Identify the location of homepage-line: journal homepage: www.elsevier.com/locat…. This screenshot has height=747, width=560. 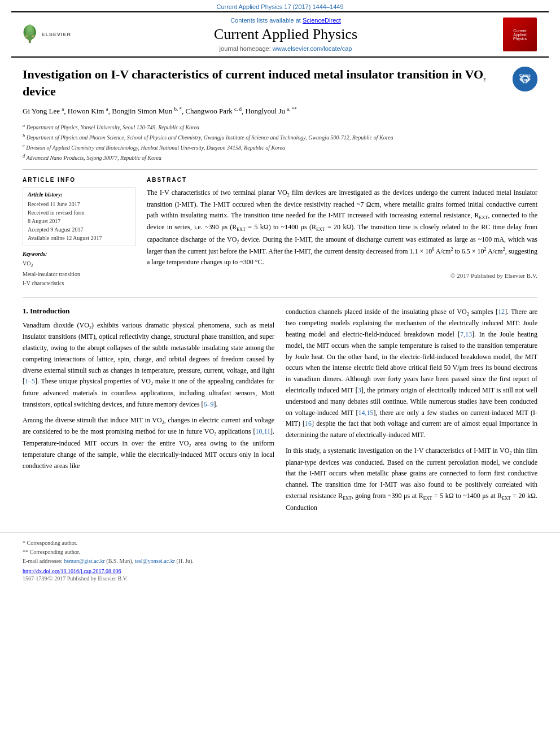
(286, 49).